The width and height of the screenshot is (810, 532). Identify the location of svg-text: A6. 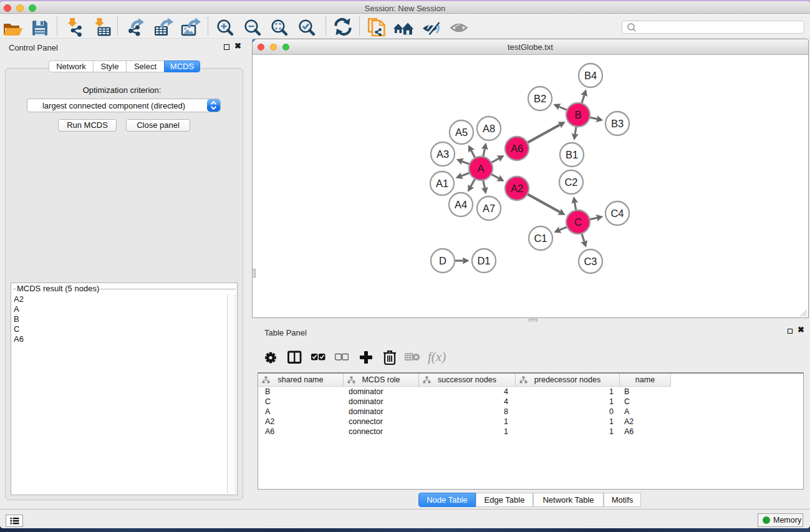
(517, 148).